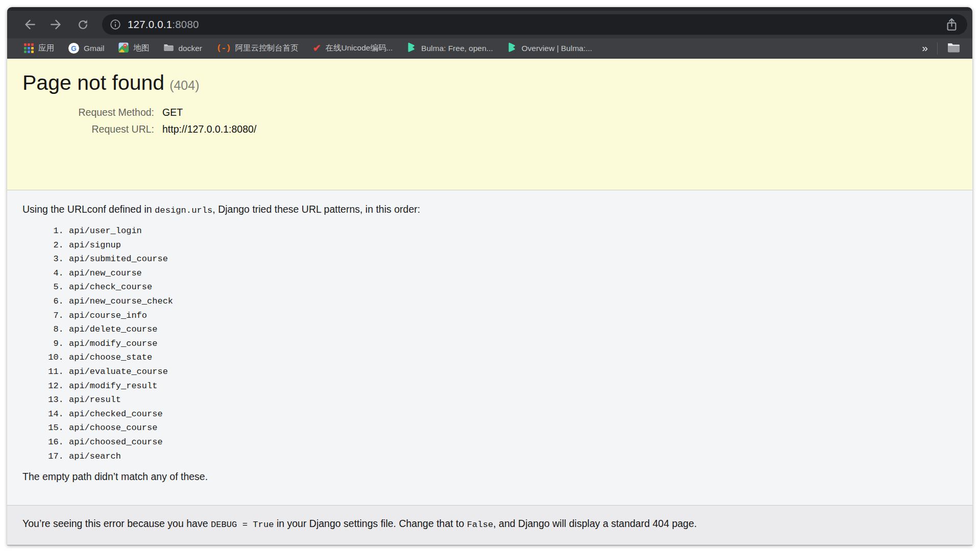 The width and height of the screenshot is (980, 552). What do you see at coordinates (513, 259) in the screenshot?
I see `url-pattern-item: api/submited_course` at bounding box center [513, 259].